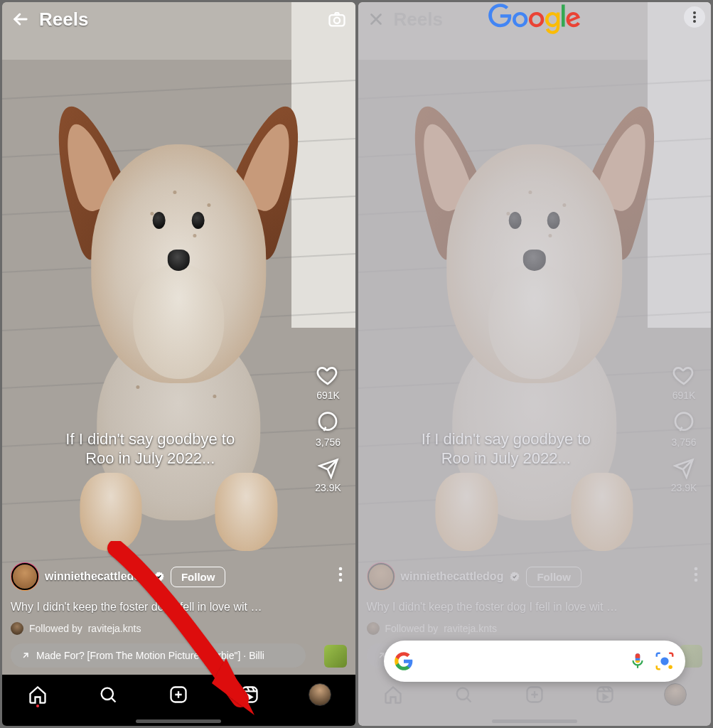 This screenshot has height=728, width=713. I want to click on back-arrow-icon, so click(21, 19).